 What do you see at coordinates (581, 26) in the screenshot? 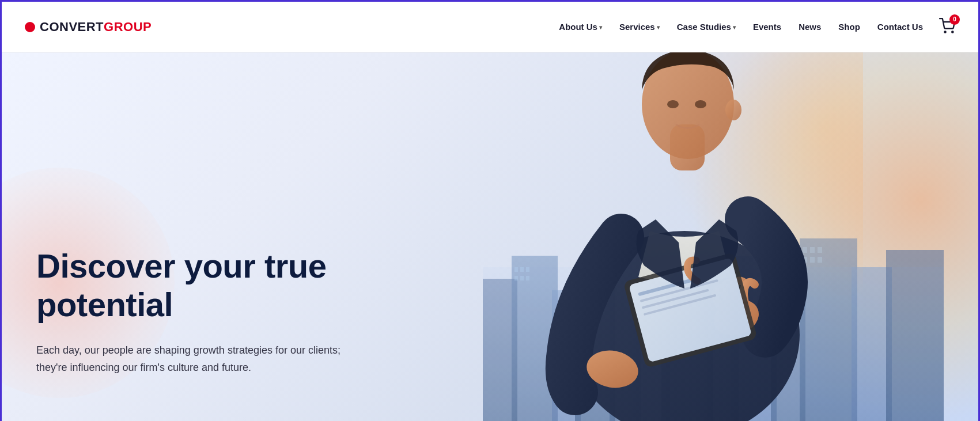
I see `nav-item-about-us: About Us ▾` at bounding box center [581, 26].